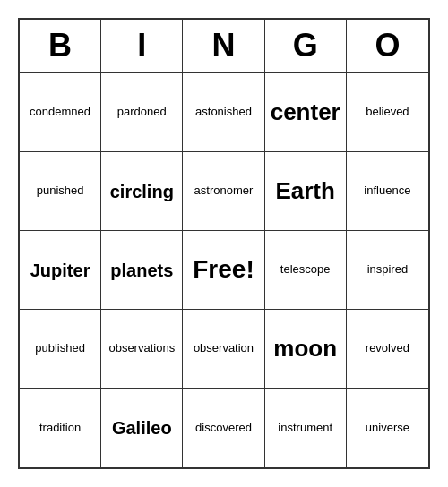 This screenshot has height=487, width=448. What do you see at coordinates (60, 113) in the screenshot?
I see `cell-text: condemned` at bounding box center [60, 113].